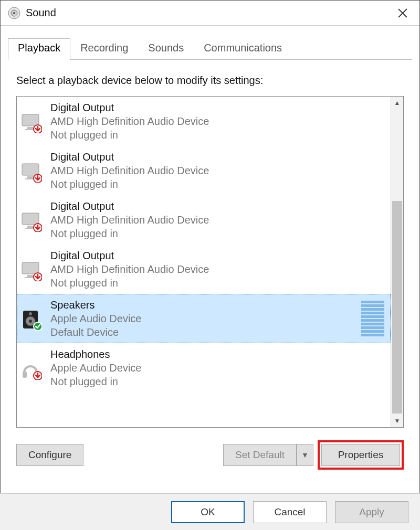 This screenshot has width=420, height=530. I want to click on instruction-text: Select a playback device below to modify…, so click(210, 81).